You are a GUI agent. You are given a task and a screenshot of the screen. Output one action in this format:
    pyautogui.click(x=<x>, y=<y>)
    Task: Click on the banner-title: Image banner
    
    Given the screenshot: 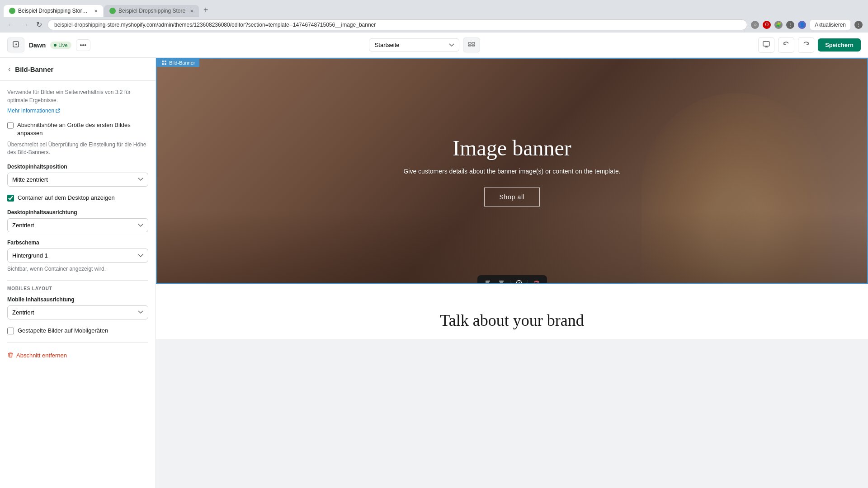 What is the action you would take?
    pyautogui.click(x=512, y=148)
    